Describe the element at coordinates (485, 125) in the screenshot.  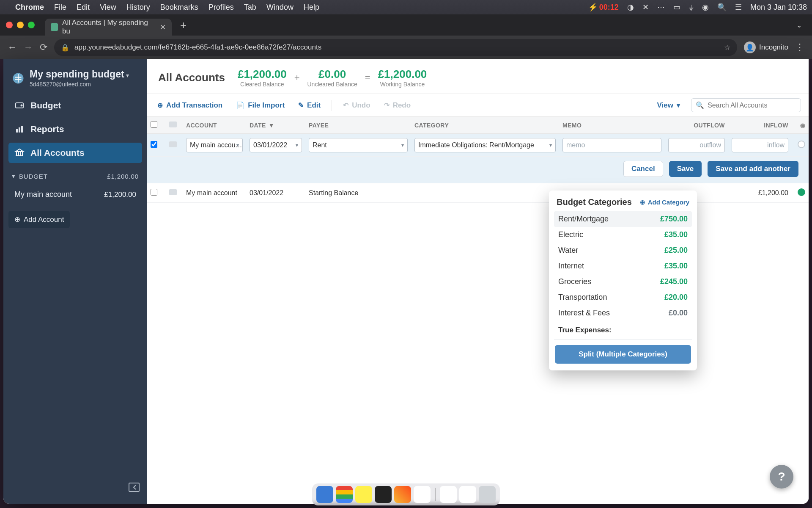
I see `col-category: CATEGORY` at that location.